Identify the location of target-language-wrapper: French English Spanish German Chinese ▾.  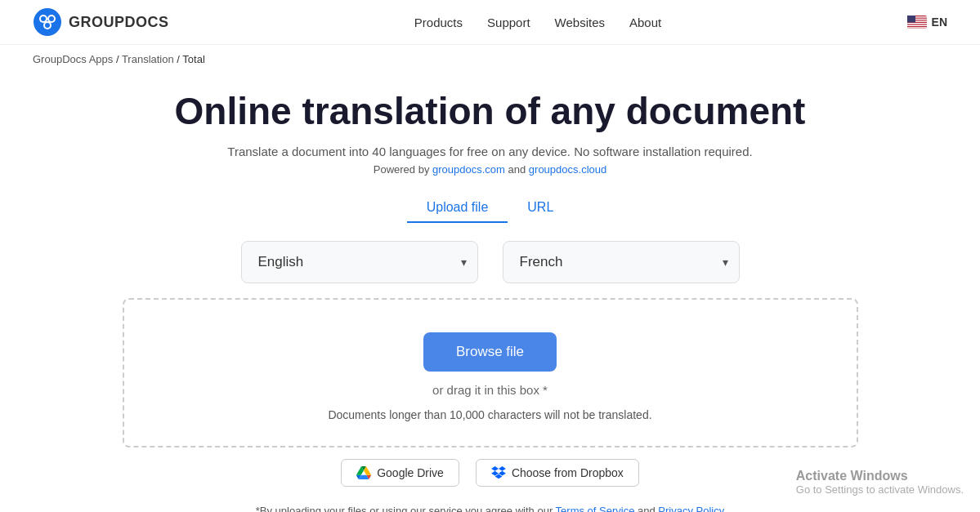
(621, 262).